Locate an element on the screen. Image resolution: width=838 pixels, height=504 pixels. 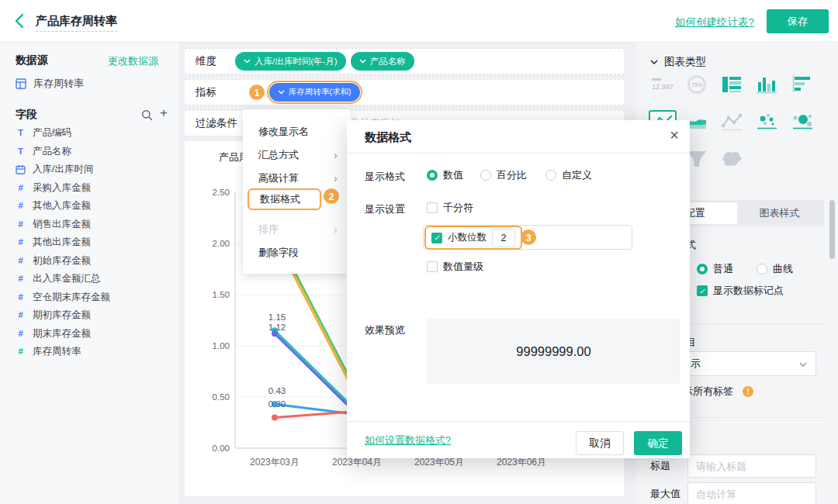
field-item: #销售出库金额 is located at coordinates (93, 224).